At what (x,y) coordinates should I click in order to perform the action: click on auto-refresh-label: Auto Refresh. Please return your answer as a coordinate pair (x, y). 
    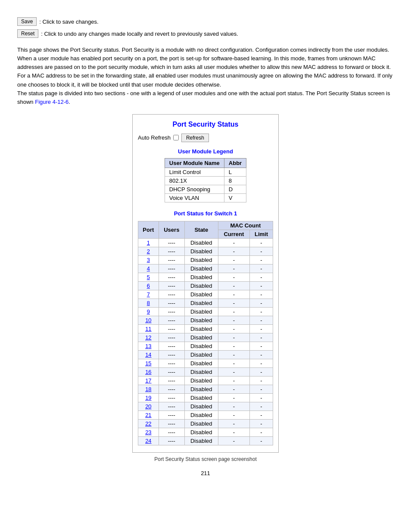
    Looking at the image, I should click on (154, 138).